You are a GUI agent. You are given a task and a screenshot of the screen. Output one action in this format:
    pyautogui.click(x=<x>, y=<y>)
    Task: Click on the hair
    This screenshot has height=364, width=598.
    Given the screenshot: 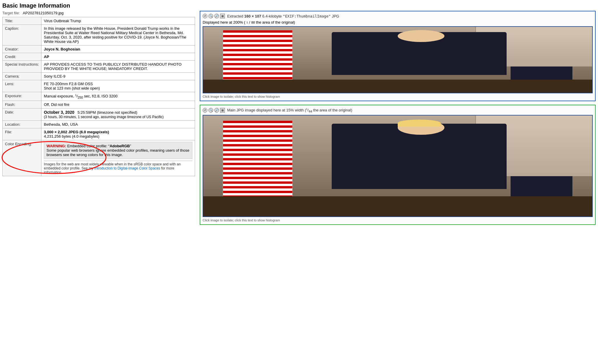 What is the action you would take?
    pyautogui.click(x=419, y=123)
    